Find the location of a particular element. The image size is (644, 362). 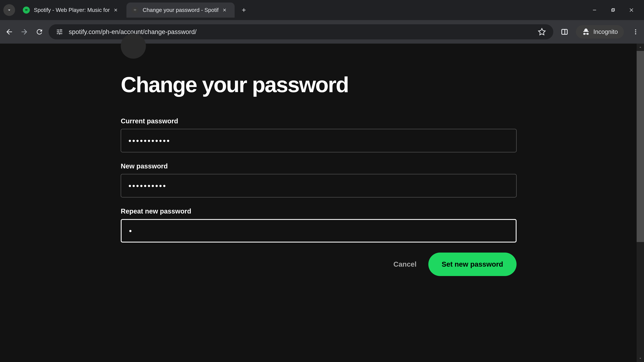

set-new-password-button: Set new password is located at coordinates (472, 264).